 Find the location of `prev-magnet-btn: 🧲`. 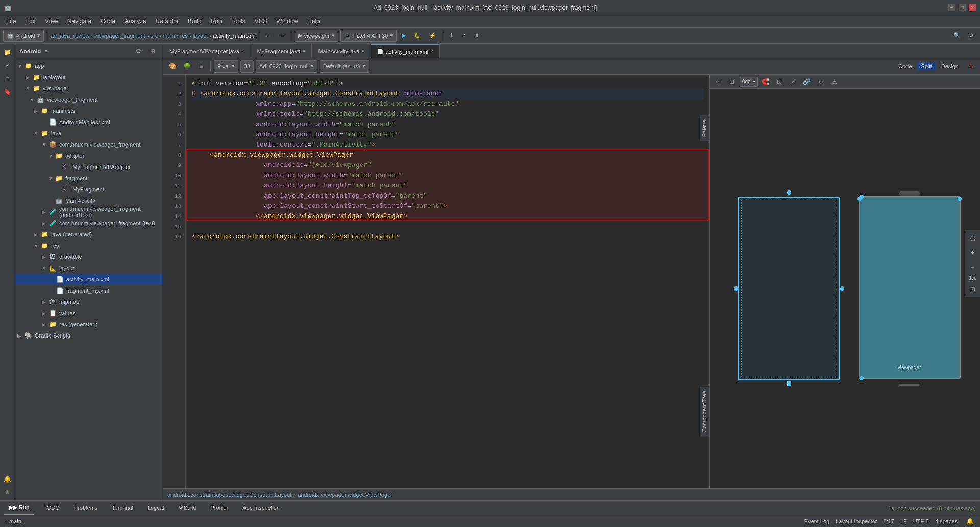

prev-magnet-btn: 🧲 is located at coordinates (766, 82).